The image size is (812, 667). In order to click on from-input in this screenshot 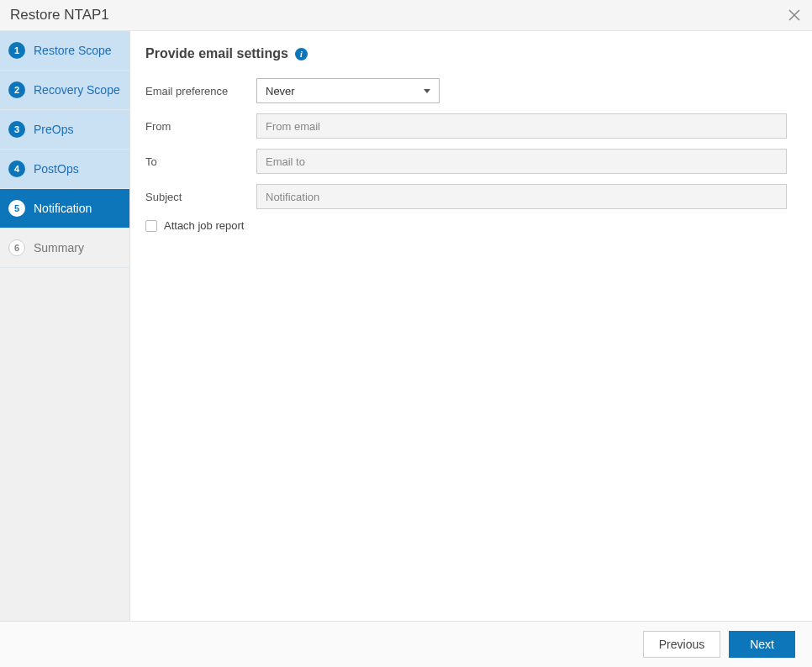, I will do `click(521, 126)`.